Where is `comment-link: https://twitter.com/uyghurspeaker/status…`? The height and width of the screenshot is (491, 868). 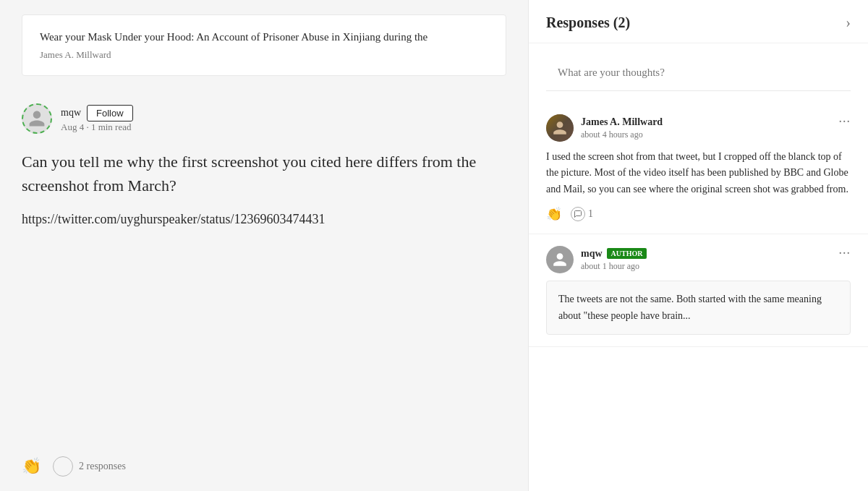
comment-link: https://twitter.com/uyghurspeaker/status… is located at coordinates (264, 220).